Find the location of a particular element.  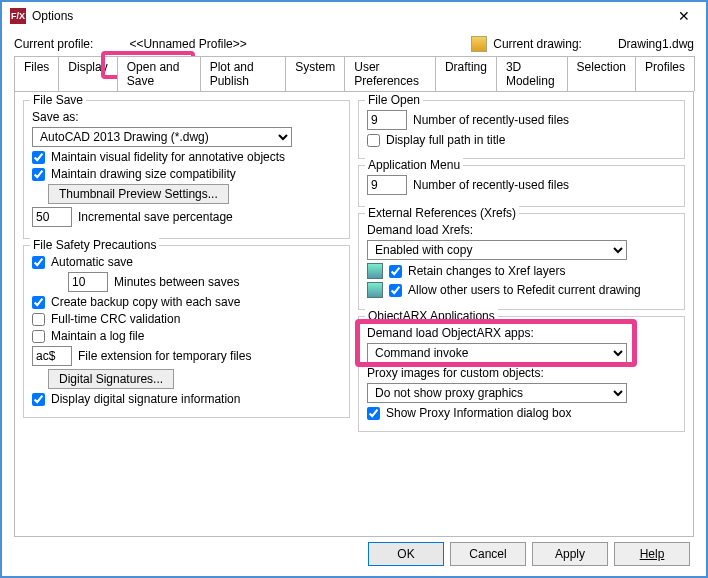

lbl-backup: Create backup copy with each save is located at coordinates (146, 302).